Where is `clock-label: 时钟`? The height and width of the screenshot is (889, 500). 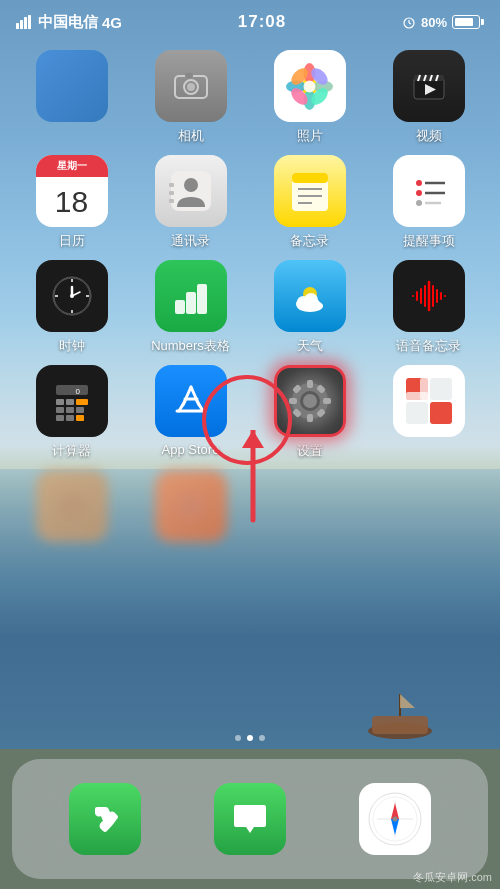 clock-label: 时钟 is located at coordinates (72, 346).